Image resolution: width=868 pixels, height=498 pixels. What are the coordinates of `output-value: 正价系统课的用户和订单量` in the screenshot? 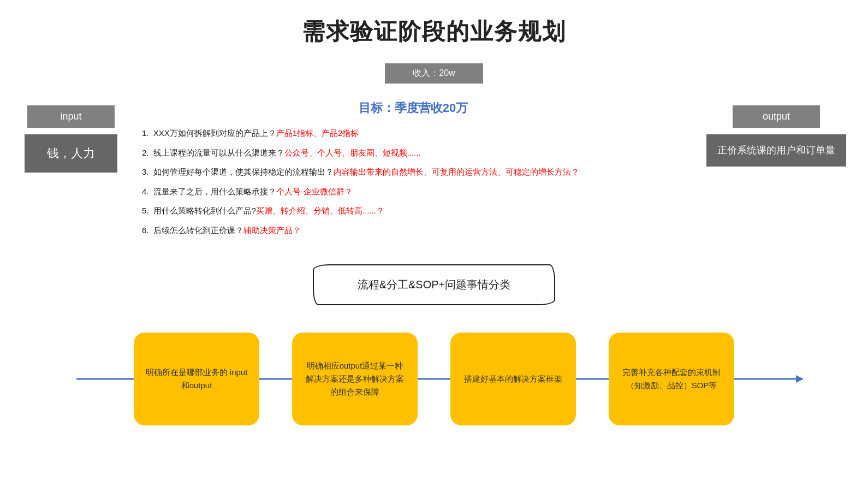 It's located at (776, 151).